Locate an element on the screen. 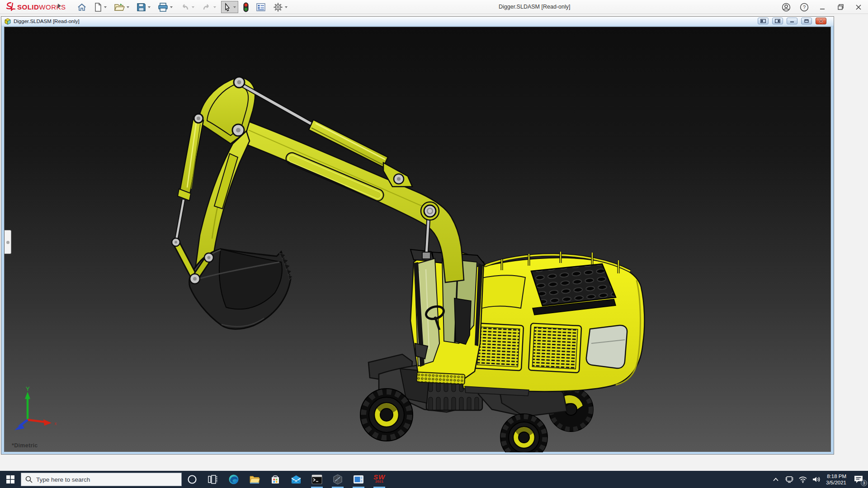 The height and width of the screenshot is (488, 868). command-prompt-icon is located at coordinates (317, 479).